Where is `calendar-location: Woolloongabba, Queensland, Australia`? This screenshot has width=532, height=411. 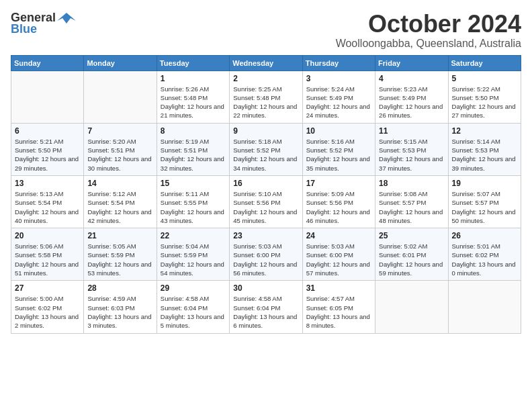 calendar-location: Woolloongabba, Queensland, Australia is located at coordinates (429, 44).